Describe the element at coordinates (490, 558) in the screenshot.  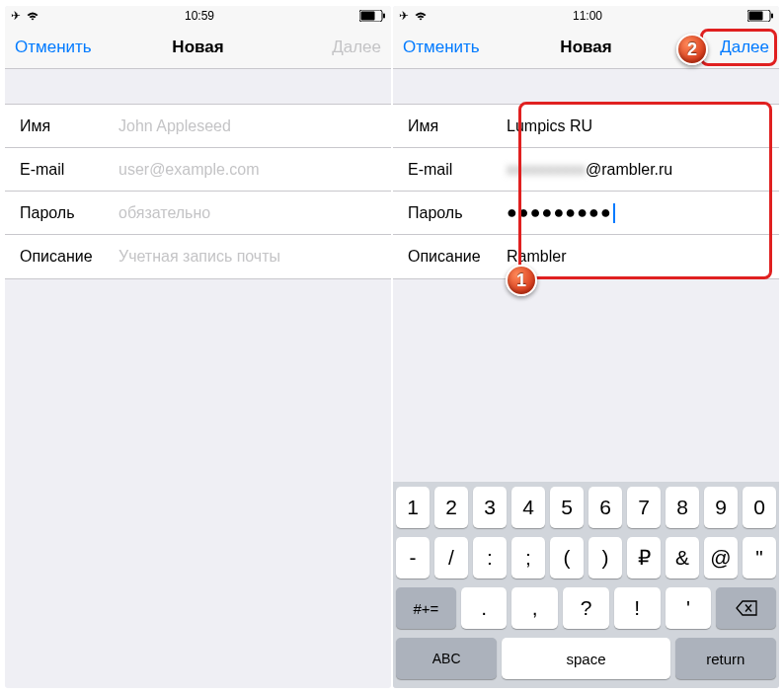
I see `key-colon: :` at that location.